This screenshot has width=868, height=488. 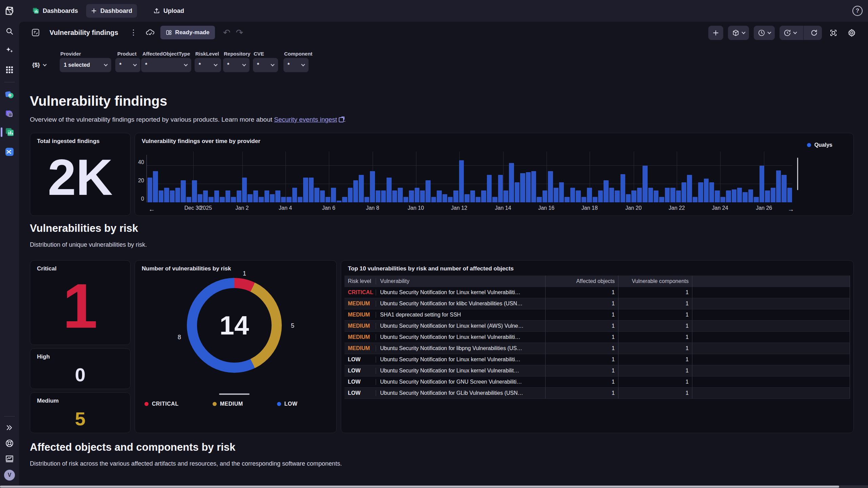 I want to click on tab-upload: Upload, so click(x=169, y=11).